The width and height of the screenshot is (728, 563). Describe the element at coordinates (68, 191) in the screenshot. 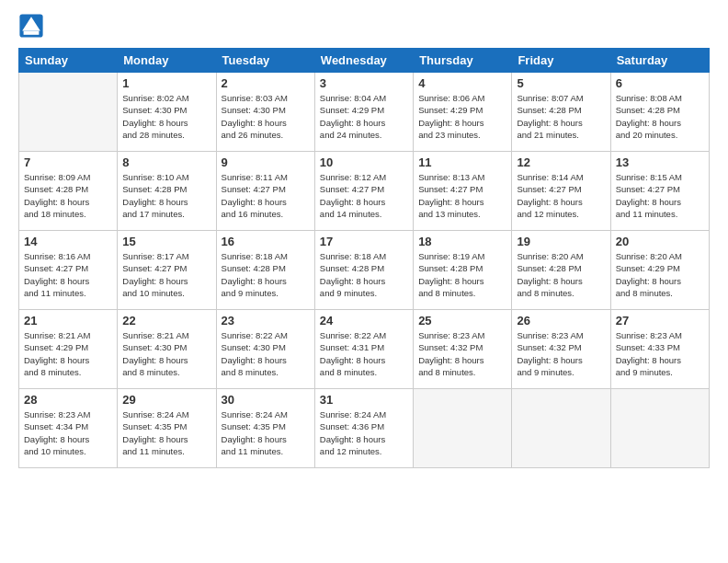

I see `calendar-cell: 7Sunrise: 8:09 AM Sunset: 4:28 PM Daylig…` at that location.